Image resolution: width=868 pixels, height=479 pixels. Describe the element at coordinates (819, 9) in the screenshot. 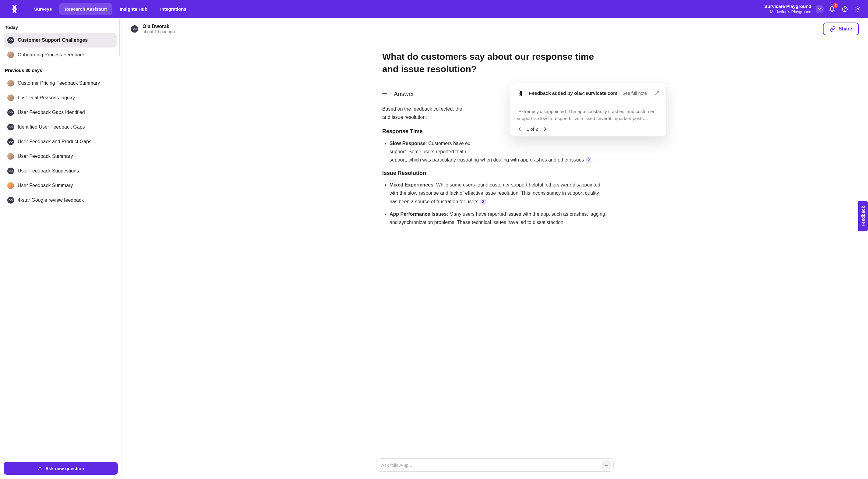

I see `chevron-down-icon` at that location.